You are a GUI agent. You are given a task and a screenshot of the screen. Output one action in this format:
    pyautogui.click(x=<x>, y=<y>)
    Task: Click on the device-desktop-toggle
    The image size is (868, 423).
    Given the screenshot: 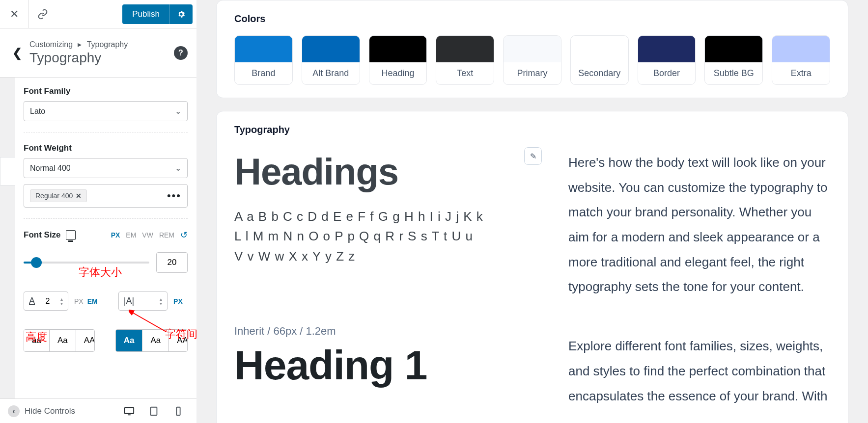 What is the action you would take?
    pyautogui.click(x=129, y=411)
    